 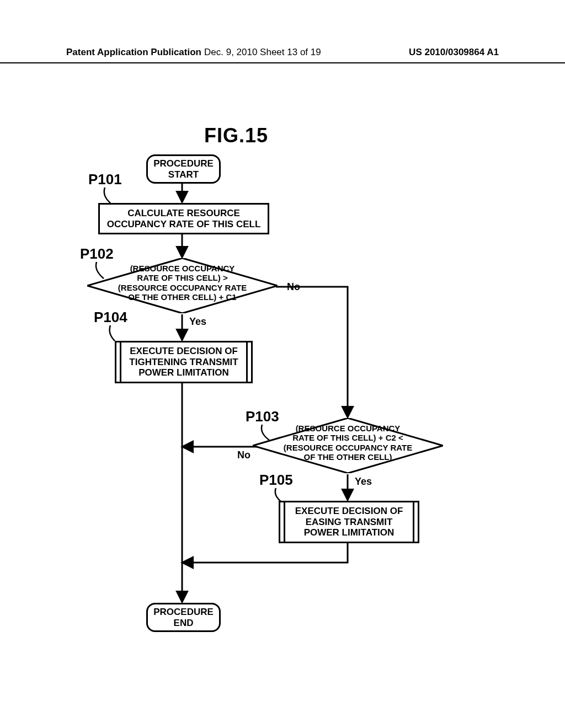 I want to click on process-p101-text: CALCULATE RESOURCEOCCUPANCY RATE OF THIS…, so click(x=184, y=218).